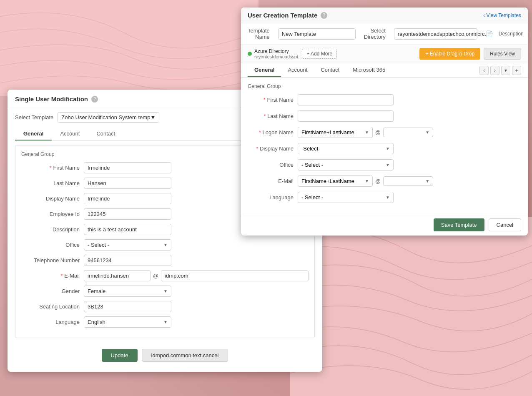  I want to click on tpl-language-value: - Select -, so click(312, 198).